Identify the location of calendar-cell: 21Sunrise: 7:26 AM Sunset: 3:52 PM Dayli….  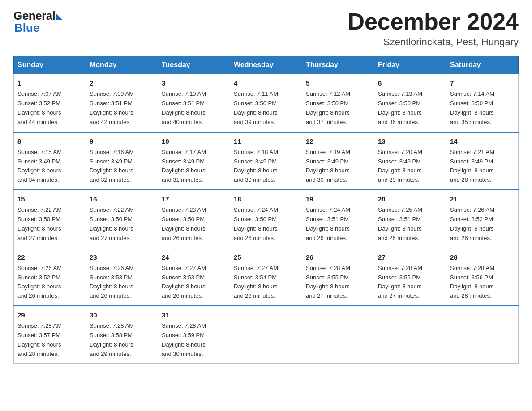
(483, 218).